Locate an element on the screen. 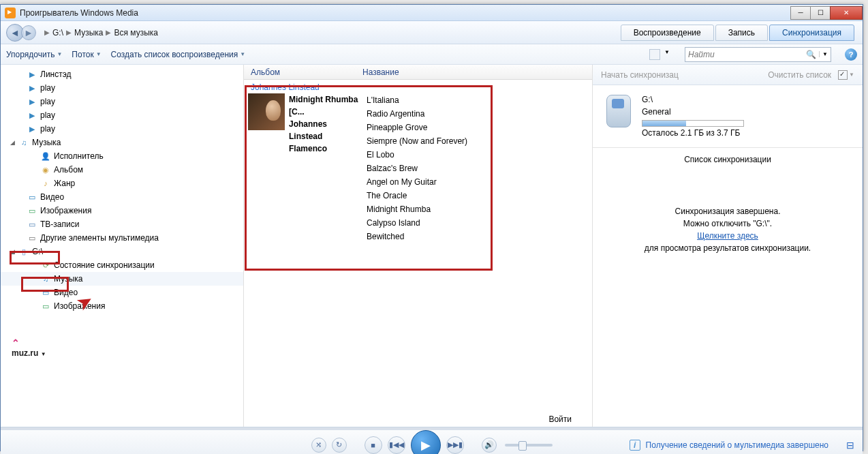 The width and height of the screenshot is (868, 454). sidebar-item-device-video: ▭Видео is located at coordinates (122, 292).